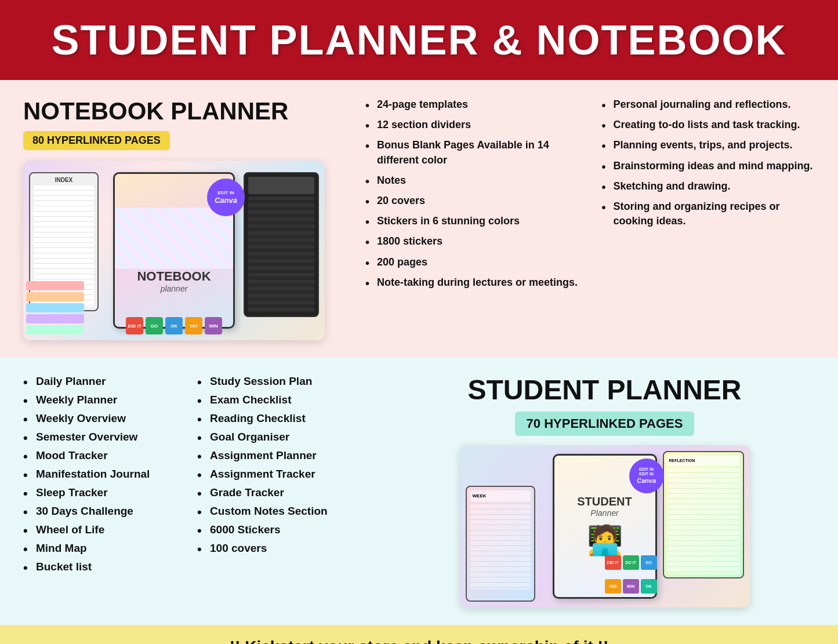 The width and height of the screenshot is (838, 644). Describe the element at coordinates (104, 419) in the screenshot. I see `planner-item: Weekly Overview` at that location.